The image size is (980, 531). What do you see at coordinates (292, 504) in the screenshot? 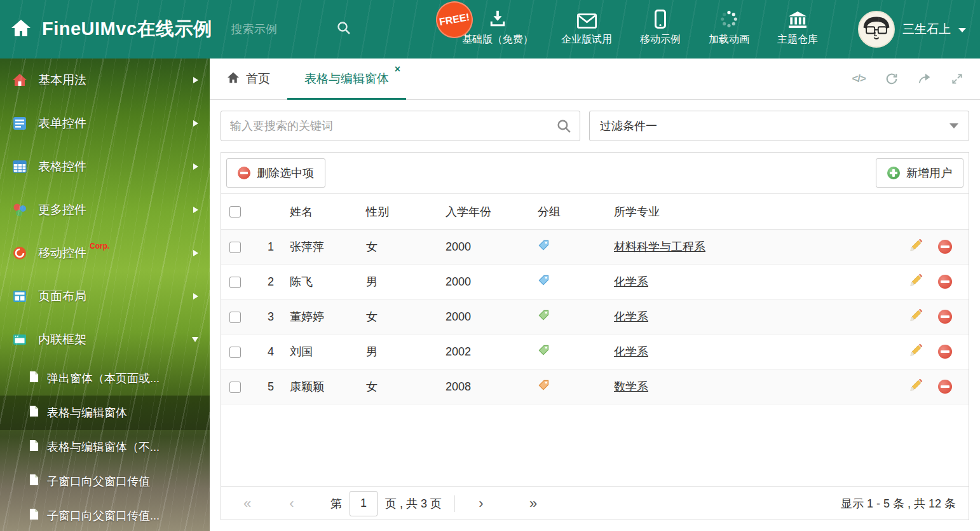
I see `prev-page-button: ‹` at bounding box center [292, 504].